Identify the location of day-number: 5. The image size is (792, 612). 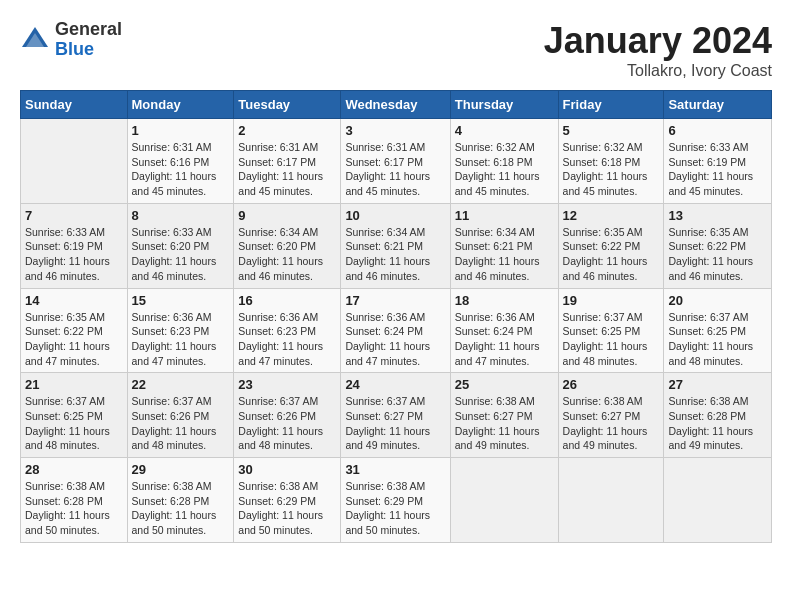
(612, 130).